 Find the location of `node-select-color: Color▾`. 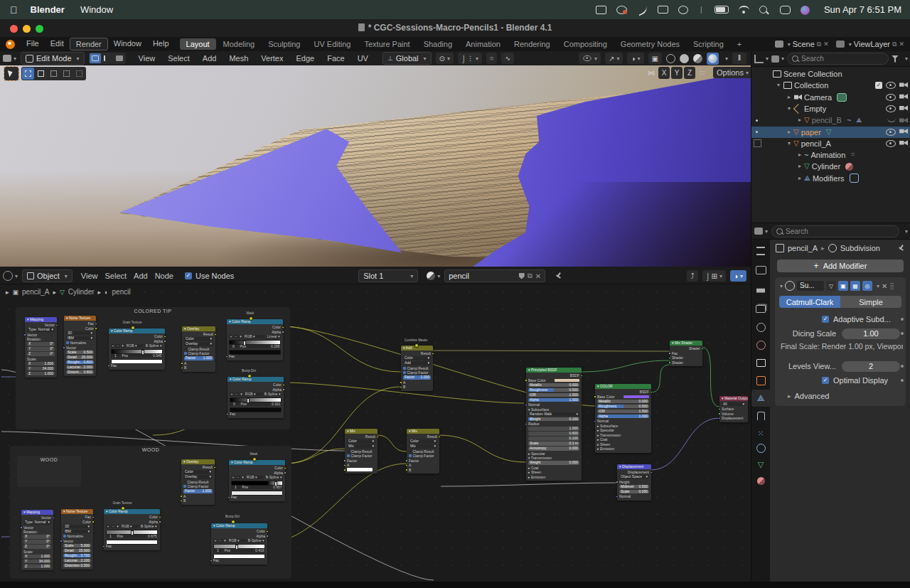

node-select-color: Color▾ is located at coordinates (417, 358).